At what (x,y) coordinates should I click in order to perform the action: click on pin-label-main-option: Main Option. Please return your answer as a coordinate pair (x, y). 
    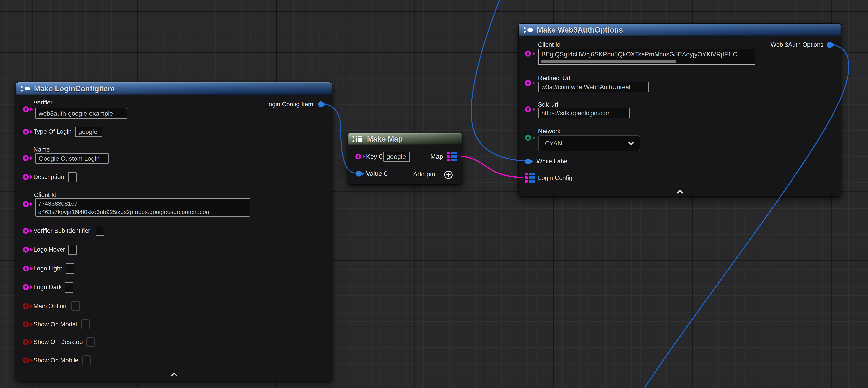
    Looking at the image, I should click on (50, 306).